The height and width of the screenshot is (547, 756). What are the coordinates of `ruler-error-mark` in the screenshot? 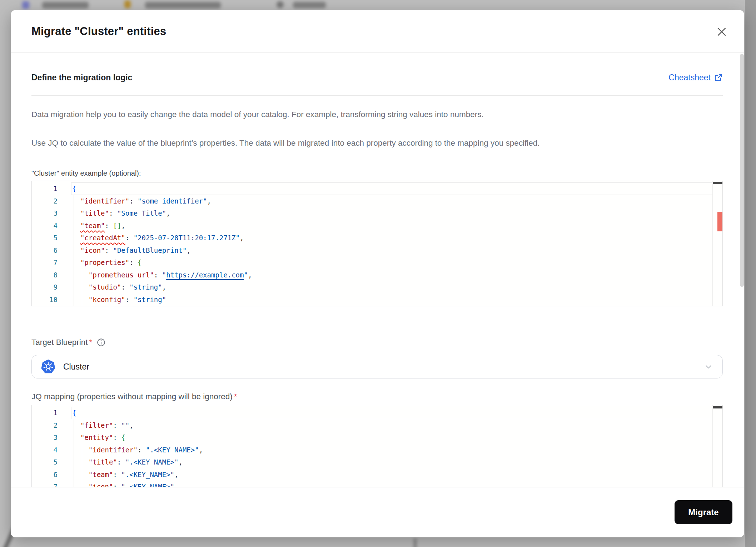 It's located at (720, 221).